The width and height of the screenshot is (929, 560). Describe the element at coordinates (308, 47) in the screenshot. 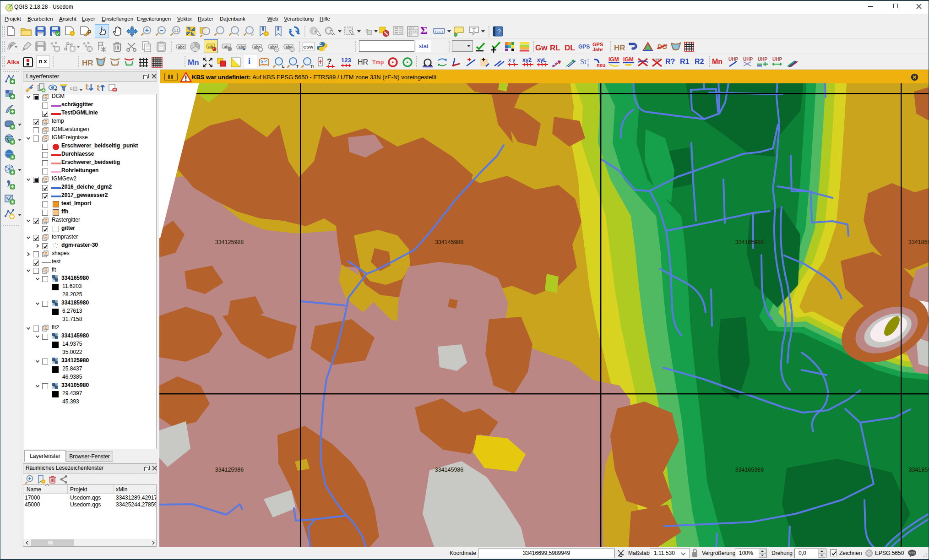

I see `svg-text: CSW` at that location.